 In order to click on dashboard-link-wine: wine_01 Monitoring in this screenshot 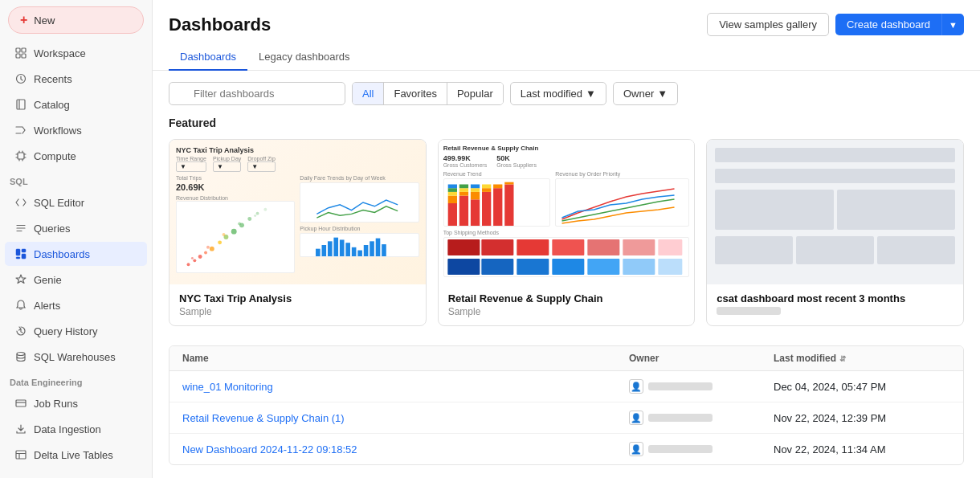, I will do `click(228, 387)`.